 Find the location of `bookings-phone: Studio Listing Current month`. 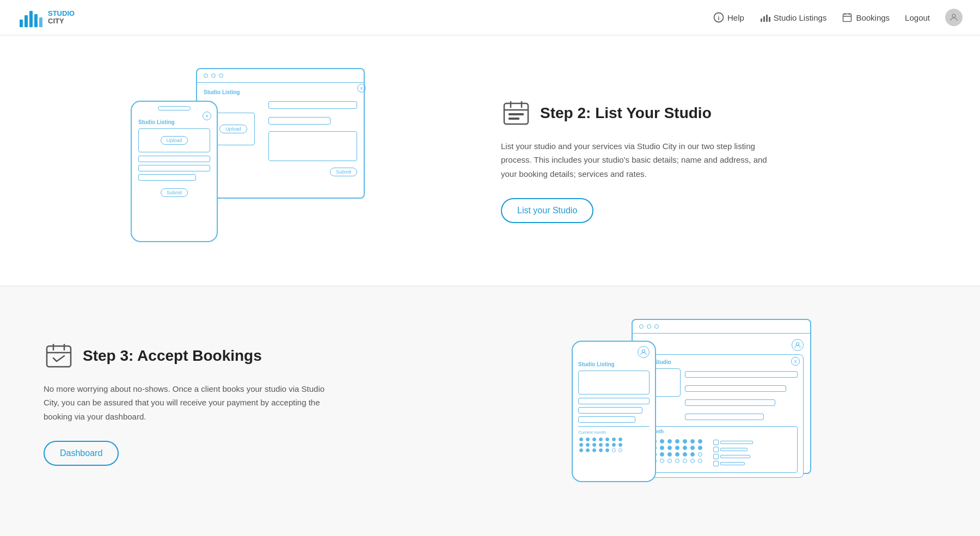

bookings-phone: Studio Listing Current month is located at coordinates (614, 411).